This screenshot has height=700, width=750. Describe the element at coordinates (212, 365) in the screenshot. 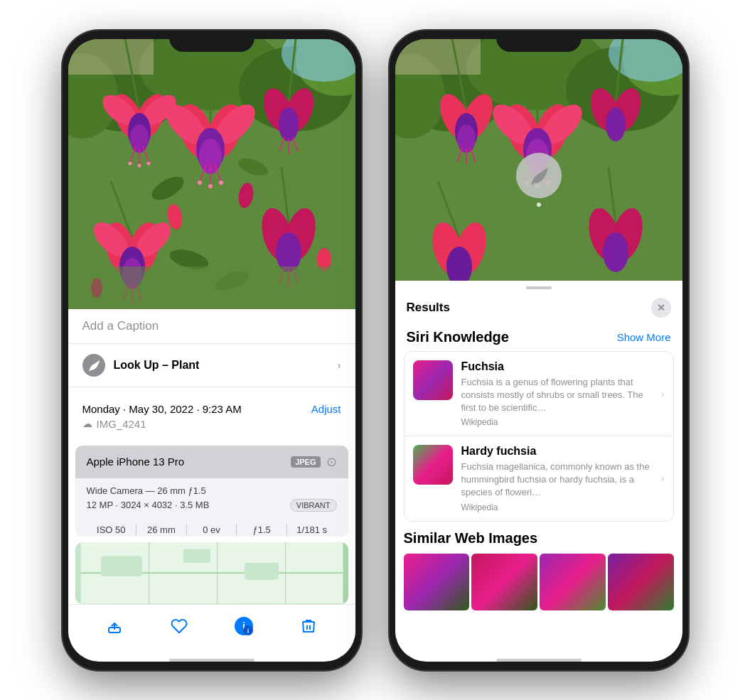

I see `lookup-row: Look Up – Plant ›` at that location.